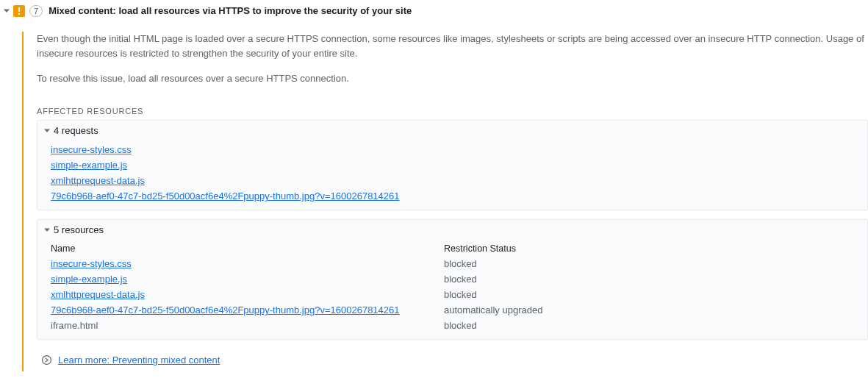 The height and width of the screenshot is (392, 868). What do you see at coordinates (656, 310) in the screenshot?
I see `resource-status: automatically upgraded` at bounding box center [656, 310].